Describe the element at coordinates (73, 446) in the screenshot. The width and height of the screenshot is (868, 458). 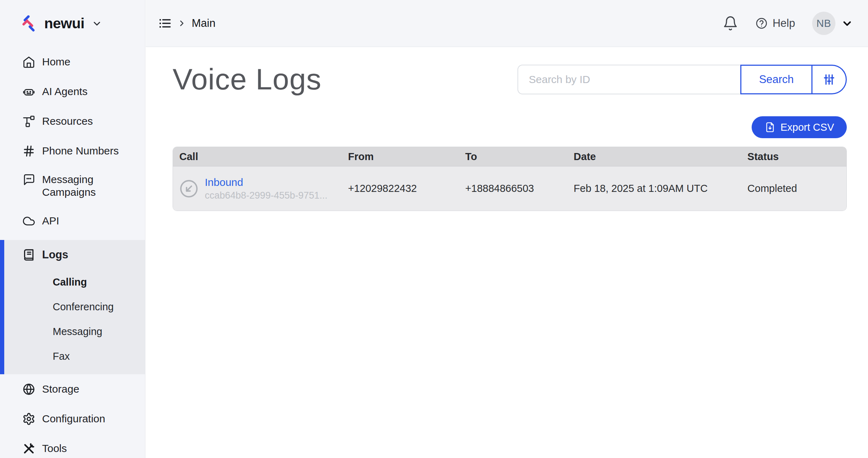
I see `sidebar-item-tools: Tools` at that location.